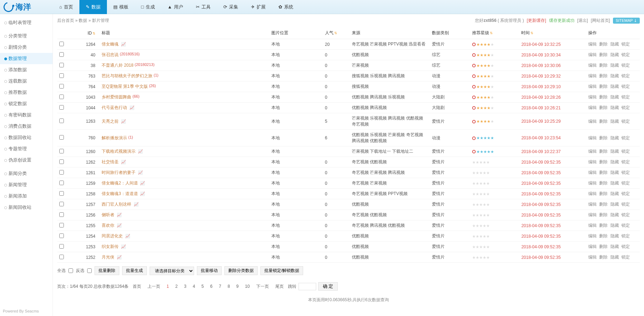 Image resolution: width=644 pixels, height=316 pixels. I want to click on pager-page-1: 1, so click(168, 286).